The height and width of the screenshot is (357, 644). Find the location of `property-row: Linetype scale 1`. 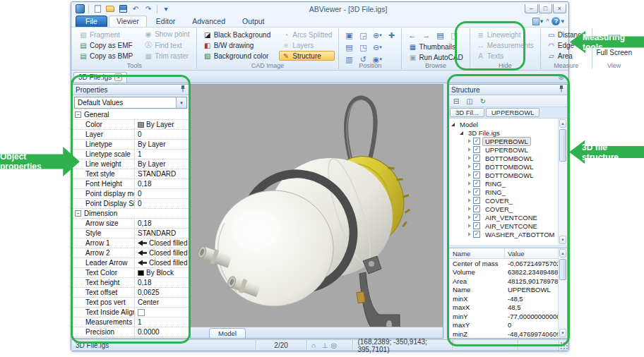

property-row: Linetype scale 1 is located at coordinates (131, 155).